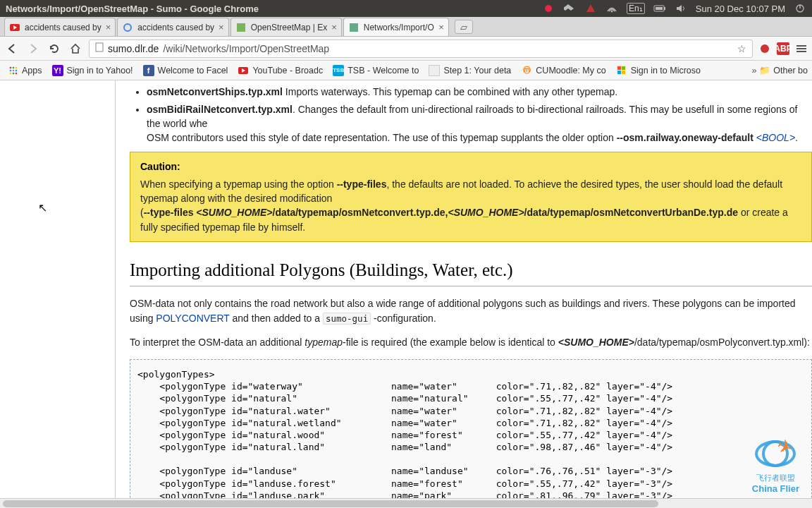 The image size is (812, 508). I want to click on address-bar: sumo.dlr.de/wiki/Networks/Import/OpenStr…, so click(421, 49).